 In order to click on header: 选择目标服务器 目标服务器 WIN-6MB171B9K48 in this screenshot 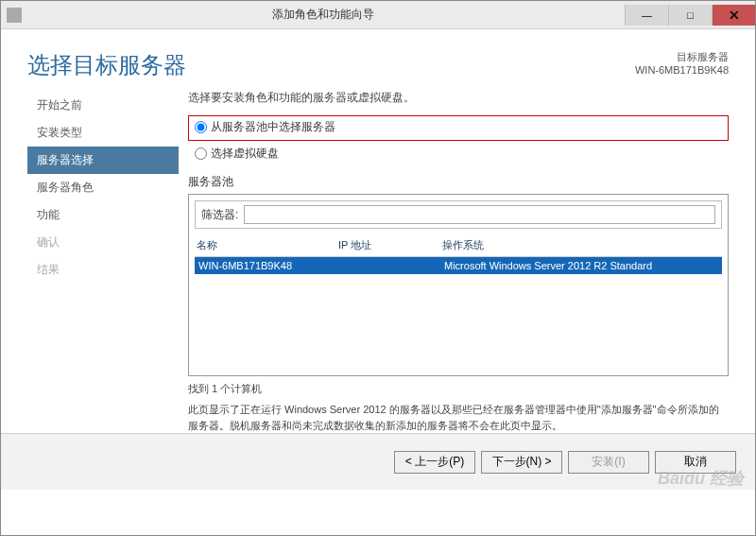, I will do `click(378, 60)`.